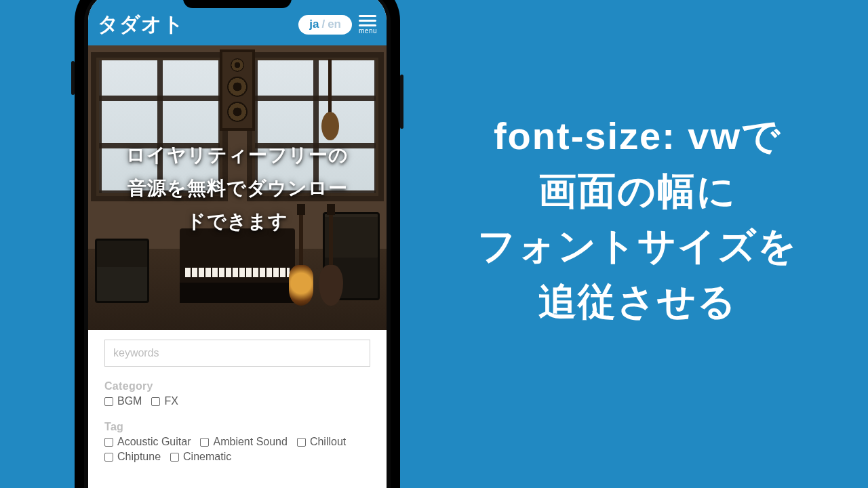 This screenshot has width=868, height=488. What do you see at coordinates (154, 442) in the screenshot?
I see `checkbox-label: Acoustic Guitar` at bounding box center [154, 442].